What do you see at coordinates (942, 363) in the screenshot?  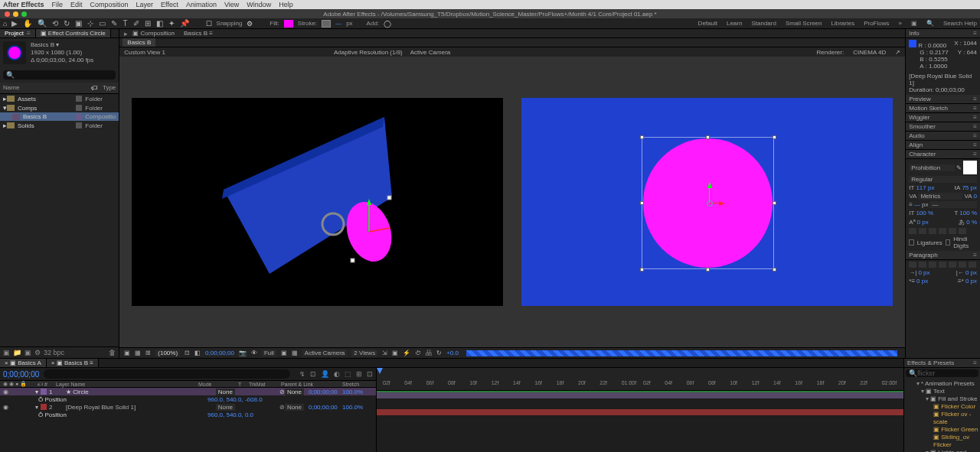 I see `fx-header: Effects & Presets≡` at bounding box center [942, 363].